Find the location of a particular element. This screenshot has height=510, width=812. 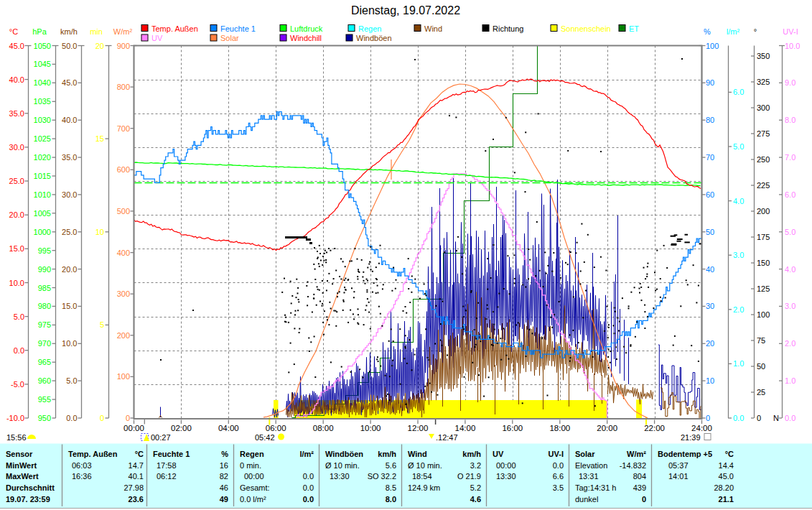

svg-text: 1040 is located at coordinates (42, 83).